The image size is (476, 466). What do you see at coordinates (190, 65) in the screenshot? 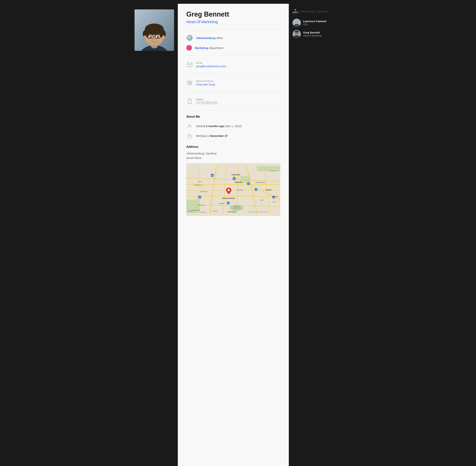
I see `email-icon` at bounding box center [190, 65].